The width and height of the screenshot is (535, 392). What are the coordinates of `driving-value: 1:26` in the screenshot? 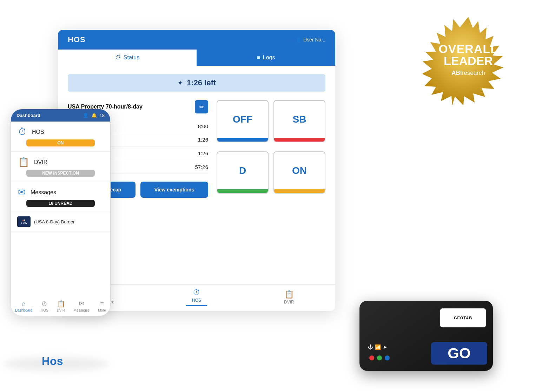 It's located at (203, 140).